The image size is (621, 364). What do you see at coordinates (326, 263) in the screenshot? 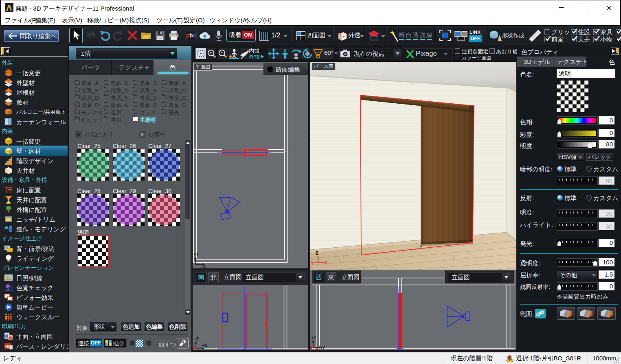
I see `svg-text: X` at bounding box center [326, 263].